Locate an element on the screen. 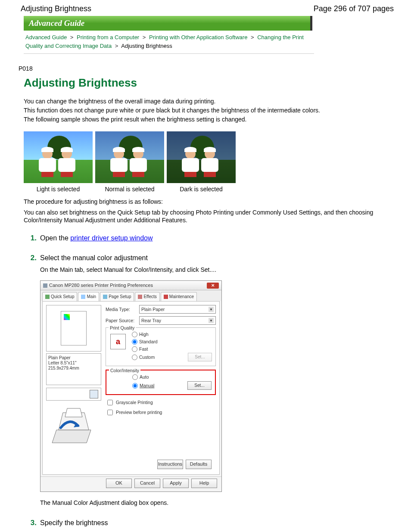 The width and height of the screenshot is (411, 532). page-code: P018 is located at coordinates (206, 68).